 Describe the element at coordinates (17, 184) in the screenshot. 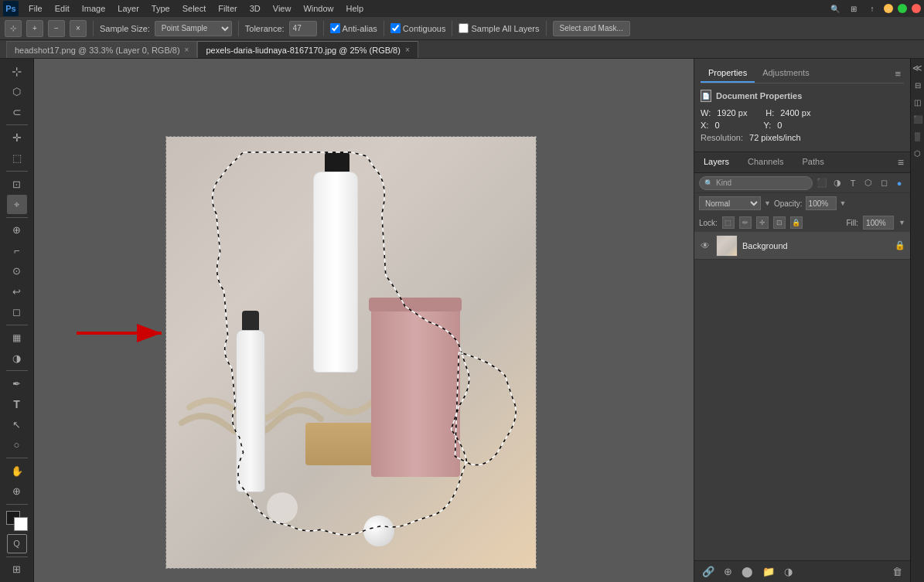

I see `crop-btn: ⊡` at that location.